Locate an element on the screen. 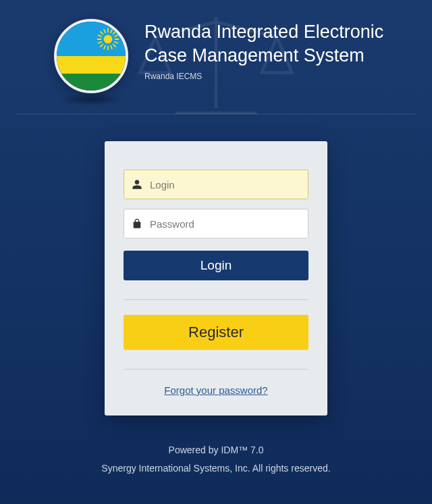  footer-copyright: Synergy International Systems, Inc. All … is located at coordinates (216, 469).